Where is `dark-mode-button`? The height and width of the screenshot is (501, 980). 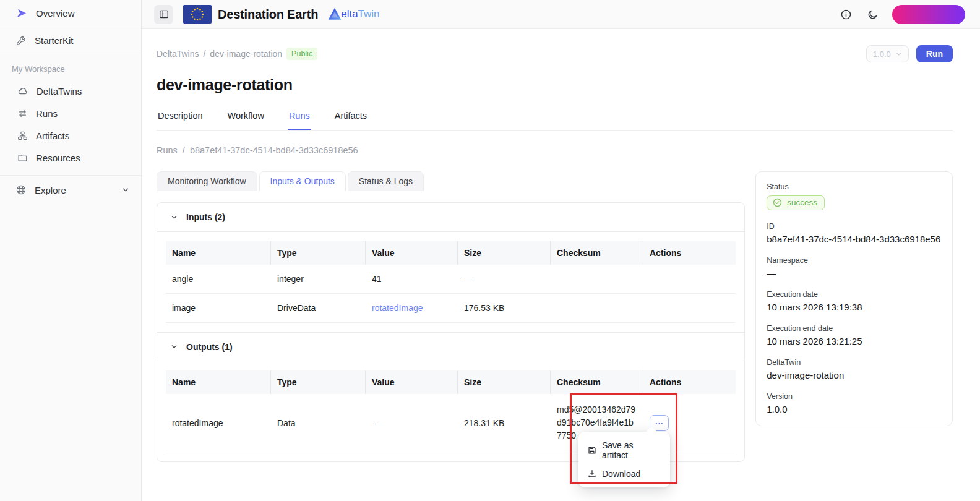
dark-mode-button is located at coordinates (872, 15).